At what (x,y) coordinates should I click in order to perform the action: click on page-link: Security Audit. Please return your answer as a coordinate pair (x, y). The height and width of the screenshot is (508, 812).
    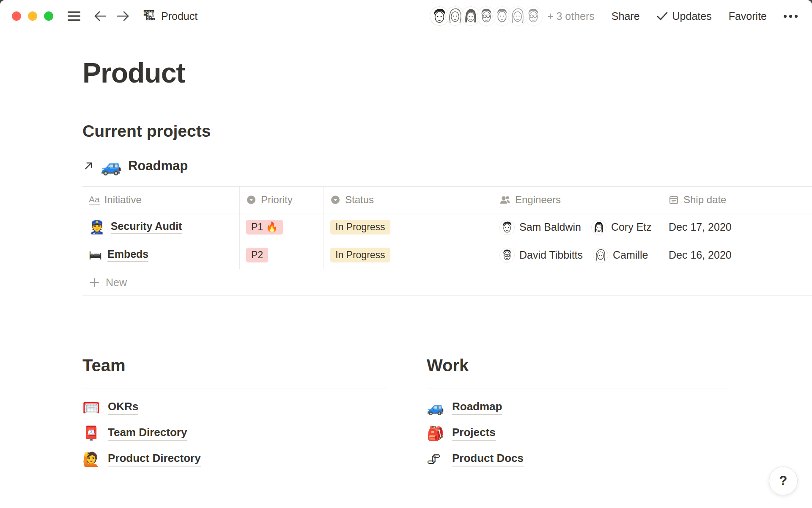
    Looking at the image, I should click on (146, 227).